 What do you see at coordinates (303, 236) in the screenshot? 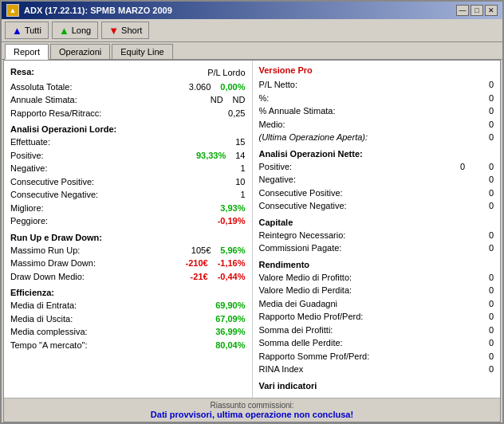
I see `reintegro-label: Reintegro Necessario:` at bounding box center [303, 236].